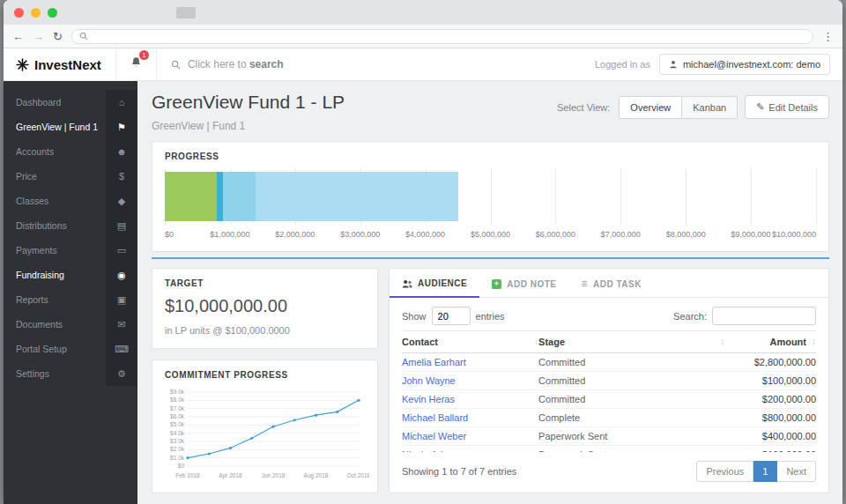 This screenshot has height=504, width=846. I want to click on sidebar-item-settings: Settings ⚙, so click(70, 374).